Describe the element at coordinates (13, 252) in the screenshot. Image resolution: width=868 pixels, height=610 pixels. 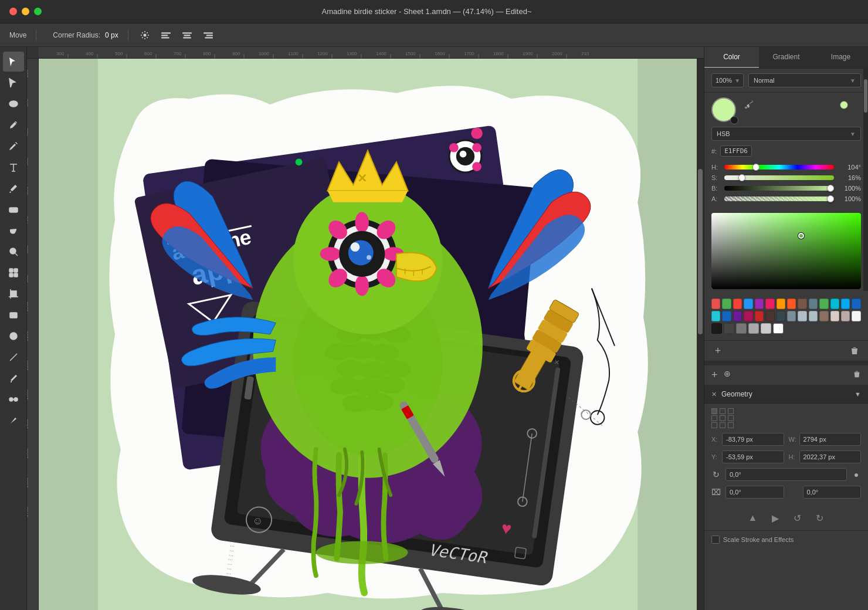
I see `zoom-tool` at that location.